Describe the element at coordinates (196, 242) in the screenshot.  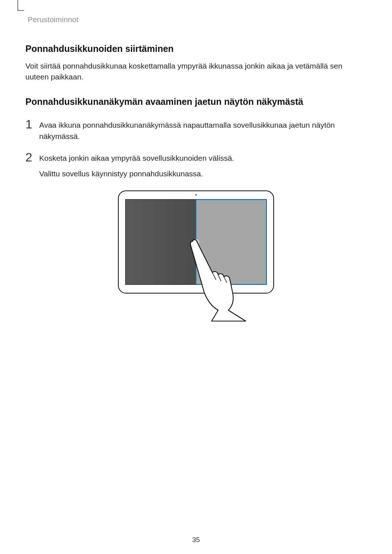
I see `divider-handle-icon` at that location.